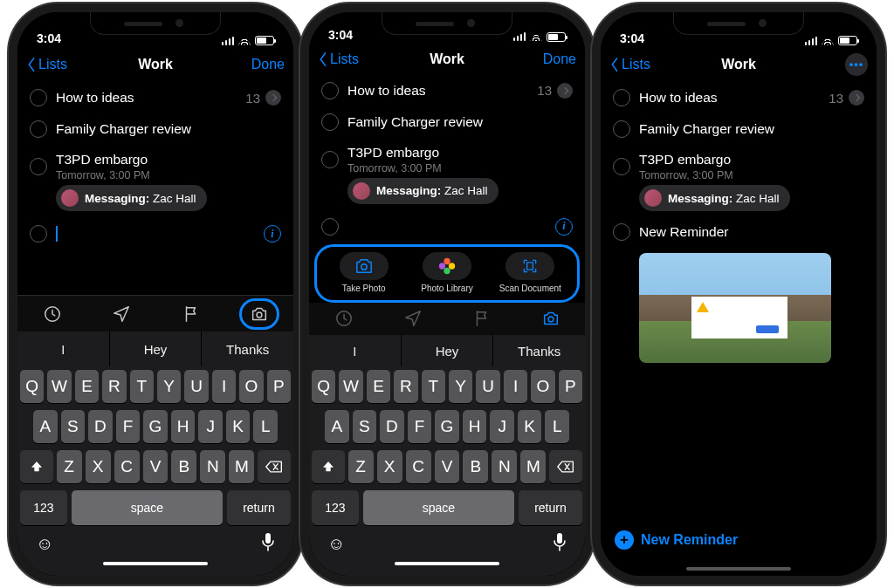 This screenshot has height=588, width=894. Describe the element at coordinates (127, 467) in the screenshot. I see `key-c: C` at that location.